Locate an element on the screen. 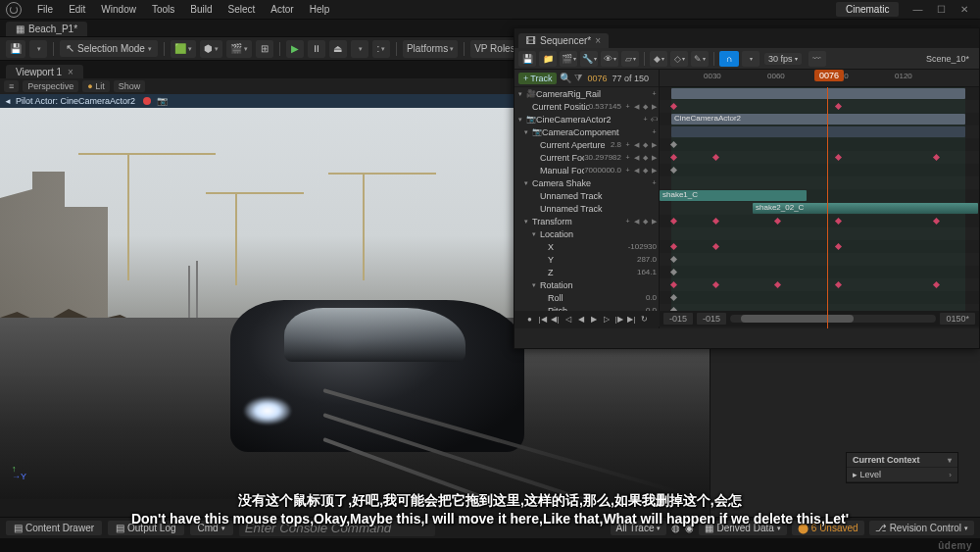 Image resolution: width=980 pixels, height=552 pixels. add-track-button: Track is located at coordinates (537, 78).